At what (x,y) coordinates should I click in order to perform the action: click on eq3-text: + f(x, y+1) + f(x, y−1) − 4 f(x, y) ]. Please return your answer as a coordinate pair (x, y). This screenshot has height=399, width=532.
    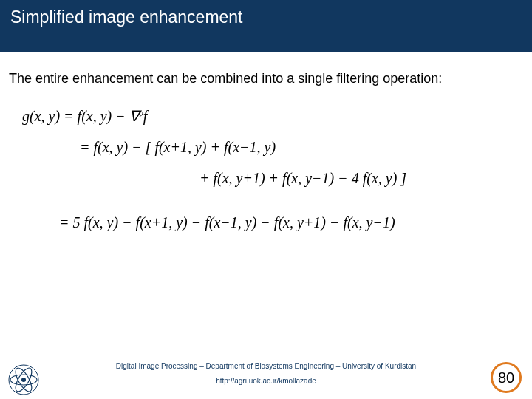
    Looking at the image, I should click on (303, 178).